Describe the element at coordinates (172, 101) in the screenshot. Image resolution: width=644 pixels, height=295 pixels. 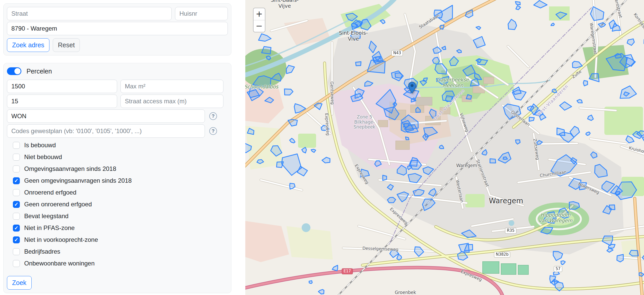
I see `street-access-max-input` at that location.